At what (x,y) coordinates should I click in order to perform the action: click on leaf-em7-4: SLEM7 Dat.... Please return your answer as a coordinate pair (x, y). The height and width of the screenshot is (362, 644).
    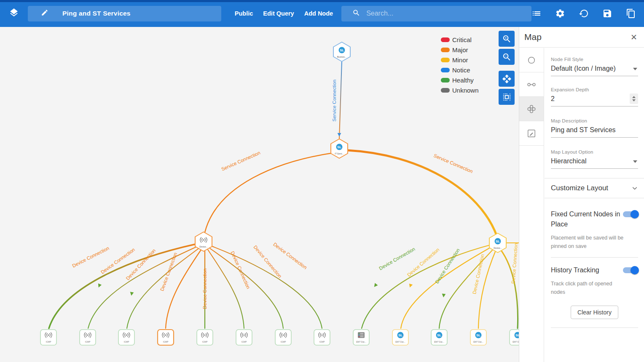
    Looking at the image, I should click on (478, 338).